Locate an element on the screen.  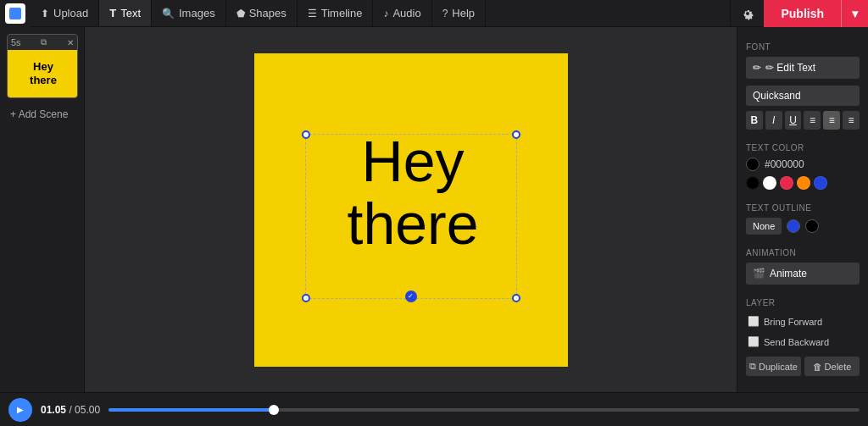
swatch-black is located at coordinates (753, 183).